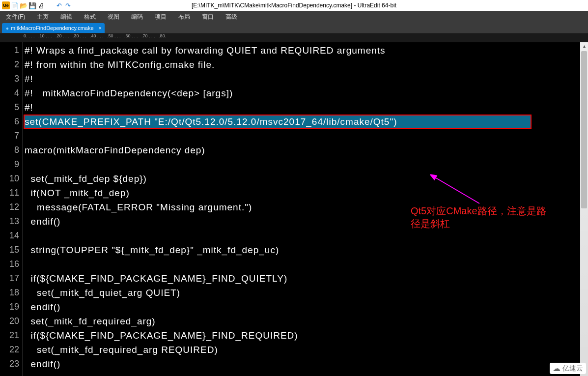  Describe the element at coordinates (10, 207) in the screenshot. I see `line-number: 12` at that location.